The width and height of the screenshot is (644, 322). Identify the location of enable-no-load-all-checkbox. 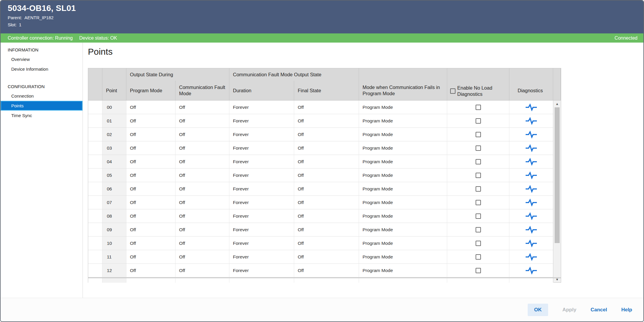
(453, 91).